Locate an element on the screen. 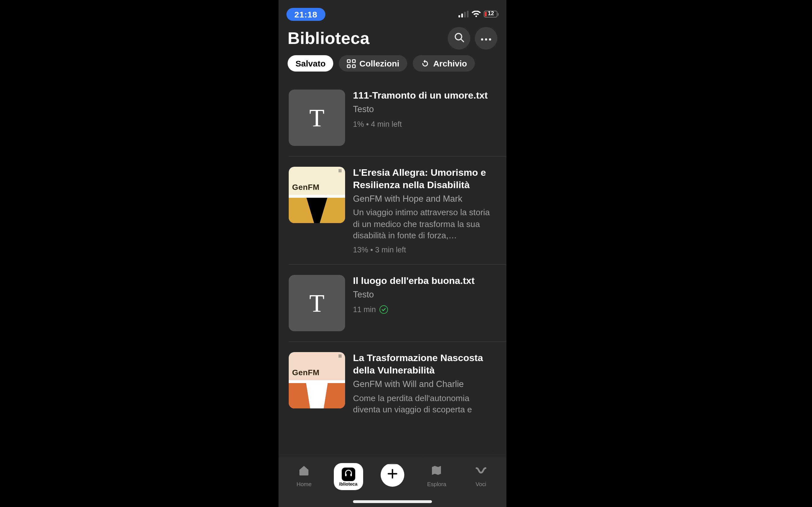  list-item: T Il luogo dell'erba buona.txt Testo 11 … is located at coordinates (393, 303).